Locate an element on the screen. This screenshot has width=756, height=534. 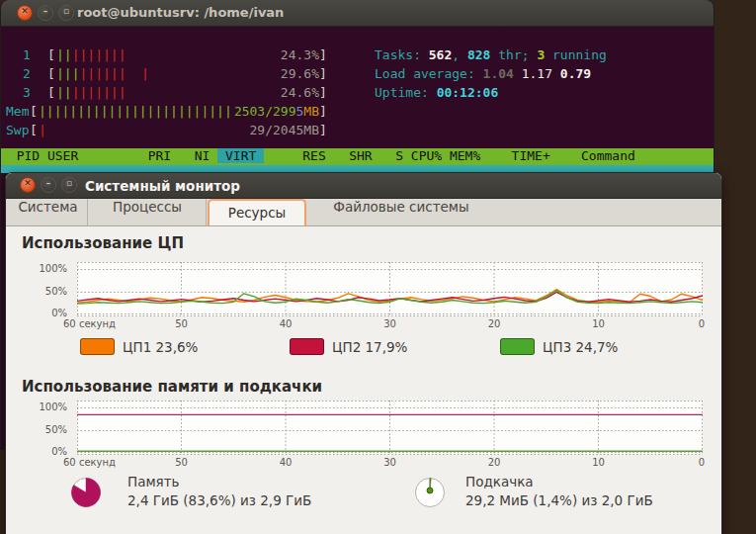
terminal-titlebar: ✕ – ▫ root@ubuntusrv: /home/ivan is located at coordinates (358, 14).